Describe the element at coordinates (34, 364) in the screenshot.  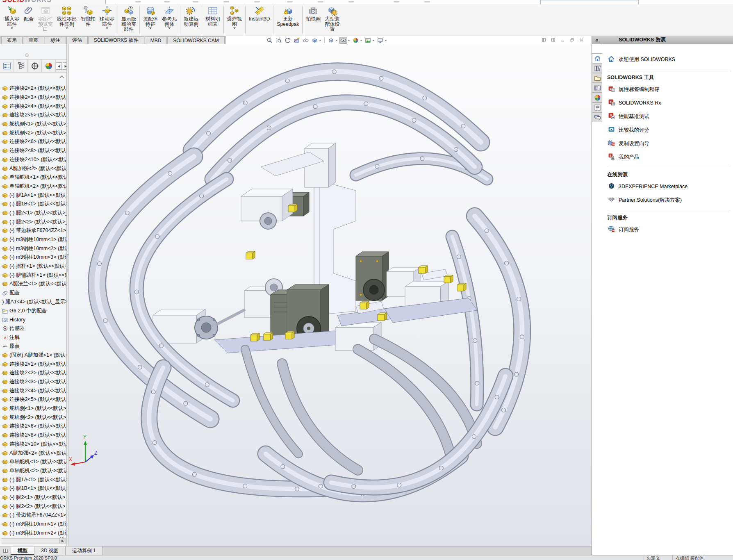
I see `tree-row: 连接块2<1> (默认<<默认>` at that location.